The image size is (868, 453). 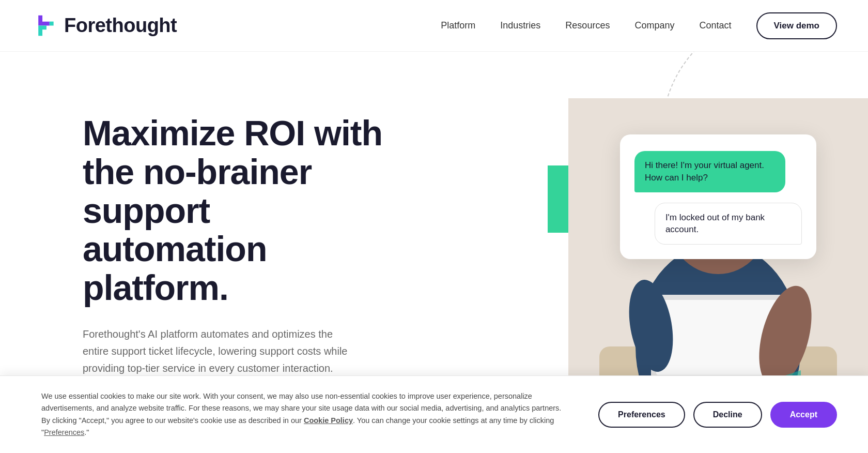 I want to click on preferences-inline-link: Preferences, so click(x=64, y=432).